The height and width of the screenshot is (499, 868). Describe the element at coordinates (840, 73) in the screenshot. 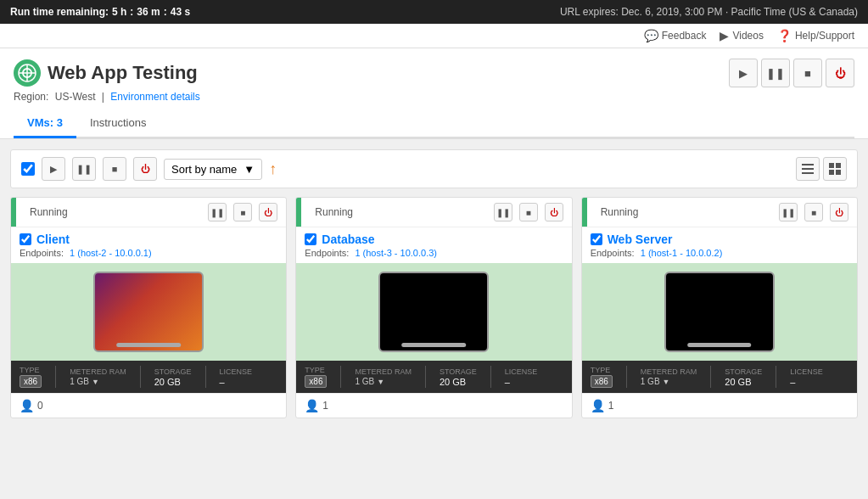

I see `power-button: ⏻` at that location.